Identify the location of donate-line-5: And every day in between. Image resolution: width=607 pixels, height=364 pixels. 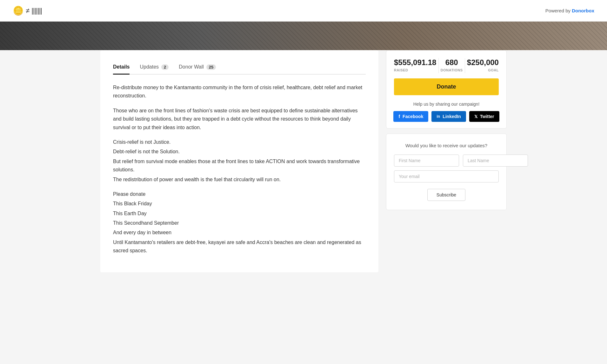
(239, 233).